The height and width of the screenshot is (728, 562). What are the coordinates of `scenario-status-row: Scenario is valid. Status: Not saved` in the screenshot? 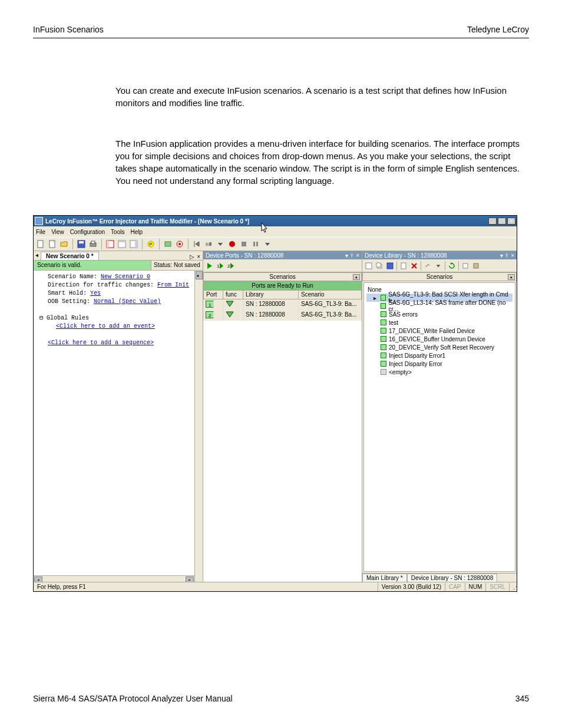 It's located at (118, 265).